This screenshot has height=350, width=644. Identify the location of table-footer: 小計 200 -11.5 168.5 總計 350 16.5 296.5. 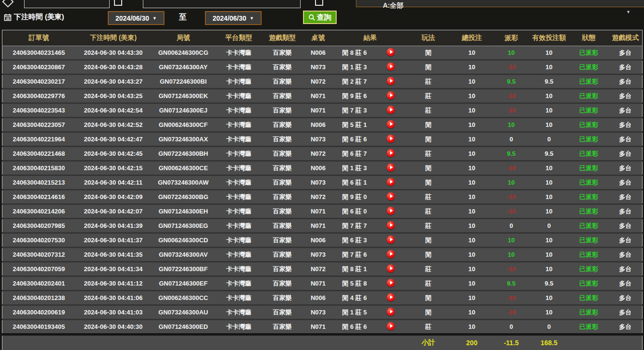
(322, 342).